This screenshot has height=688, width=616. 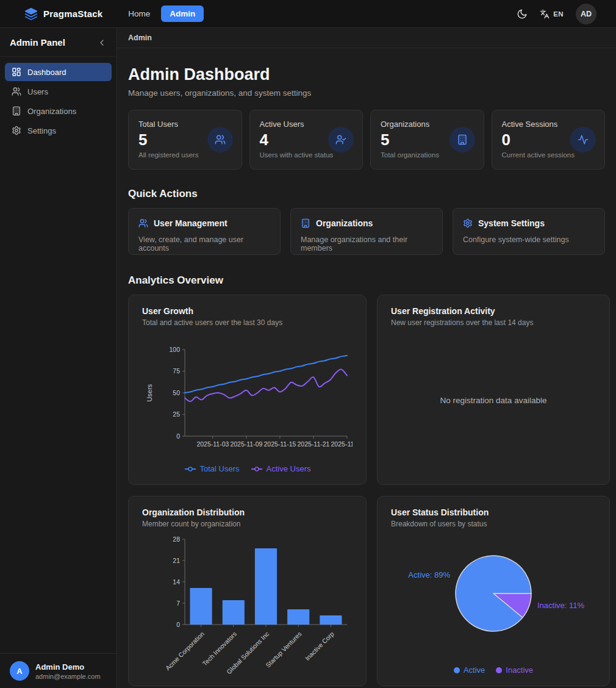 What do you see at coordinates (149, 393) in the screenshot?
I see `svg-text: Users` at bounding box center [149, 393].